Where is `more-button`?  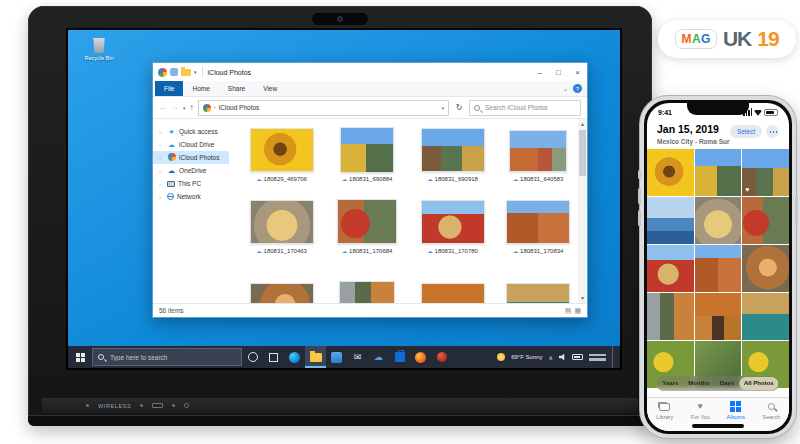 more-button is located at coordinates (772, 132).